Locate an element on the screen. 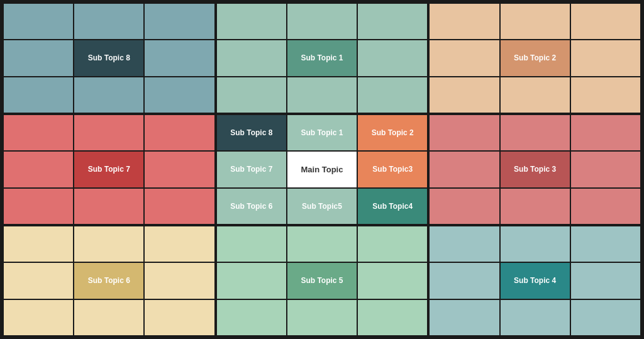 The width and height of the screenshot is (644, 339). panel-subtopic6: Sub Topic 6 is located at coordinates (109, 281).